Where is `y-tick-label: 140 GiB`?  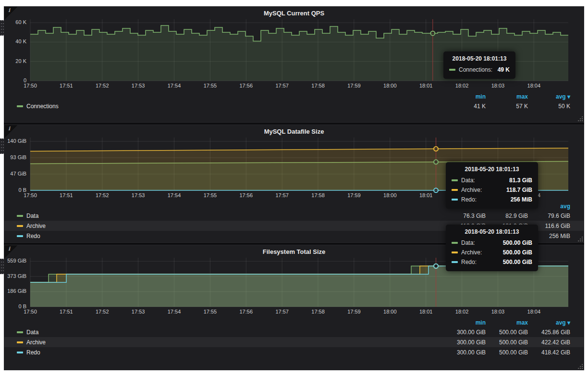 y-tick-label: 140 GiB is located at coordinates (17, 141).